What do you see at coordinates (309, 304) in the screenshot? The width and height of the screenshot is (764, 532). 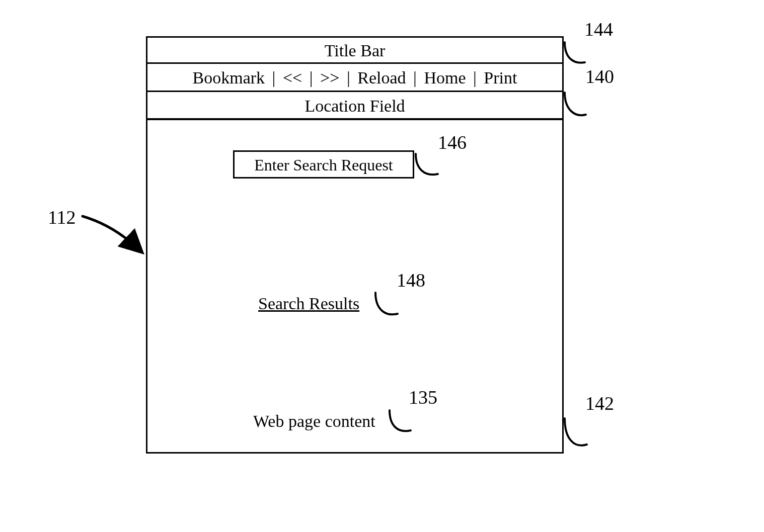 I see `search-results-heading: Search Results` at bounding box center [309, 304].